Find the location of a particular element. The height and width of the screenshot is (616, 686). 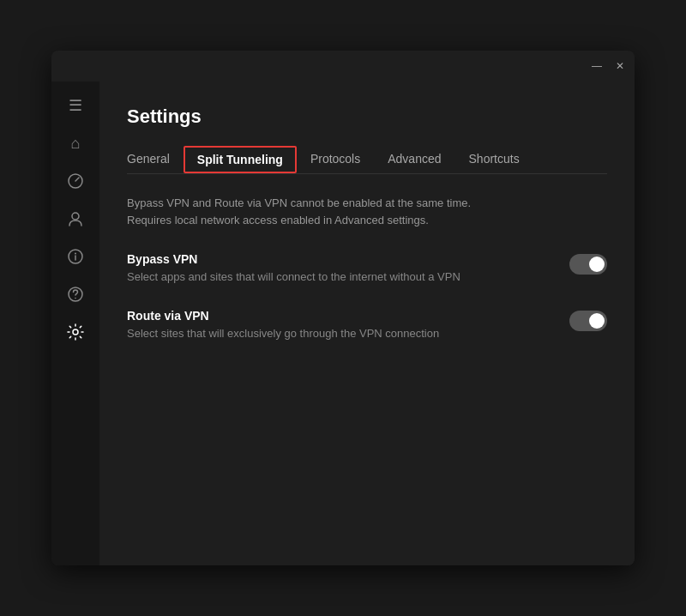

tabs-container: General Split Tunneling Protocols Advanc… is located at coordinates (367, 160).